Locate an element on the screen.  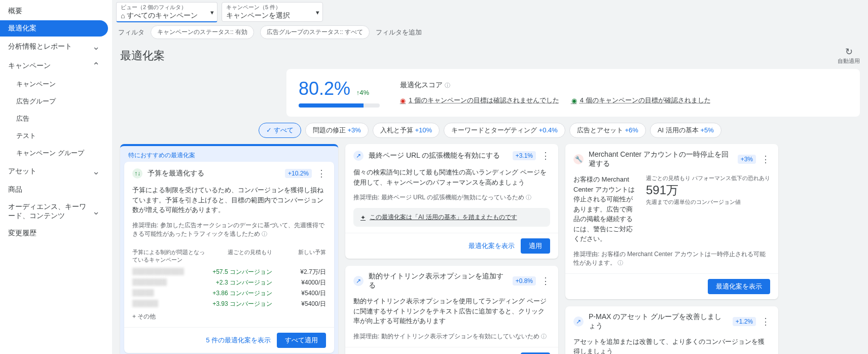
card-title: Merchant Center アカウントの一時停止を回避する is located at coordinates (661, 159).